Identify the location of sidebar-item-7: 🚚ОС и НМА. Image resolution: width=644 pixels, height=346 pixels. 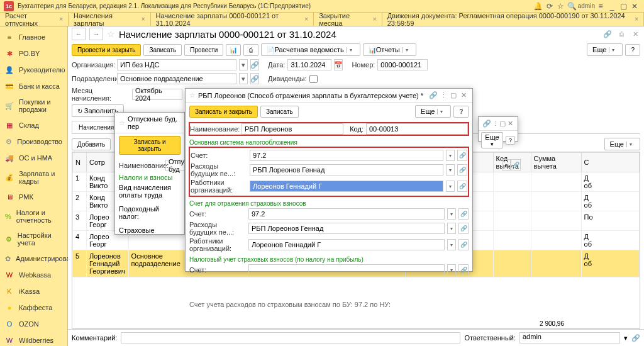
(34, 158).